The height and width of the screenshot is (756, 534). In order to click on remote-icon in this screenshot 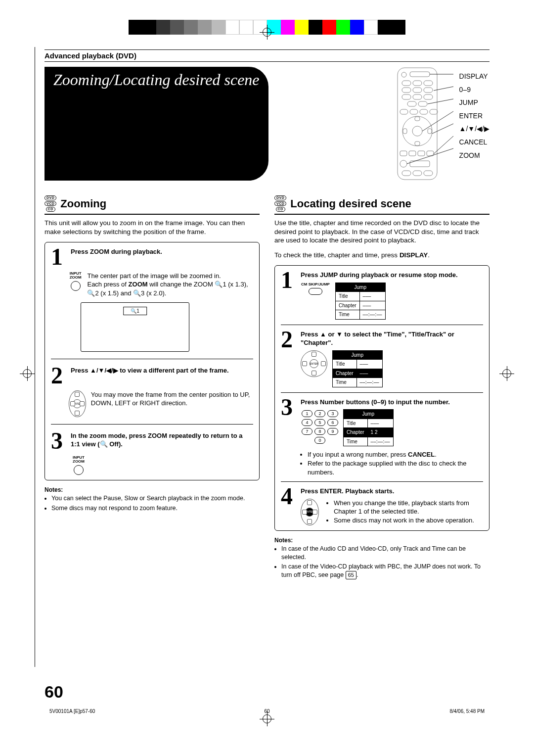, I will do `click(425, 124)`.